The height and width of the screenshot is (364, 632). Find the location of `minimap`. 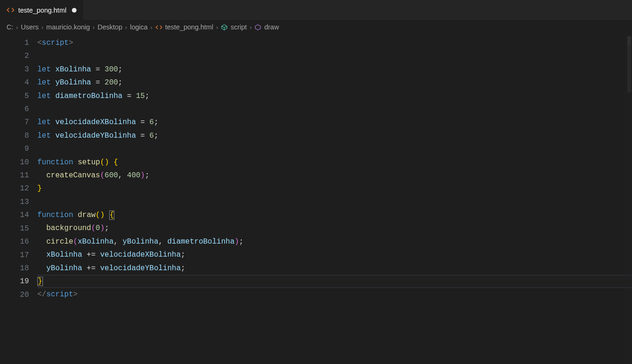

minimap is located at coordinates (629, 199).